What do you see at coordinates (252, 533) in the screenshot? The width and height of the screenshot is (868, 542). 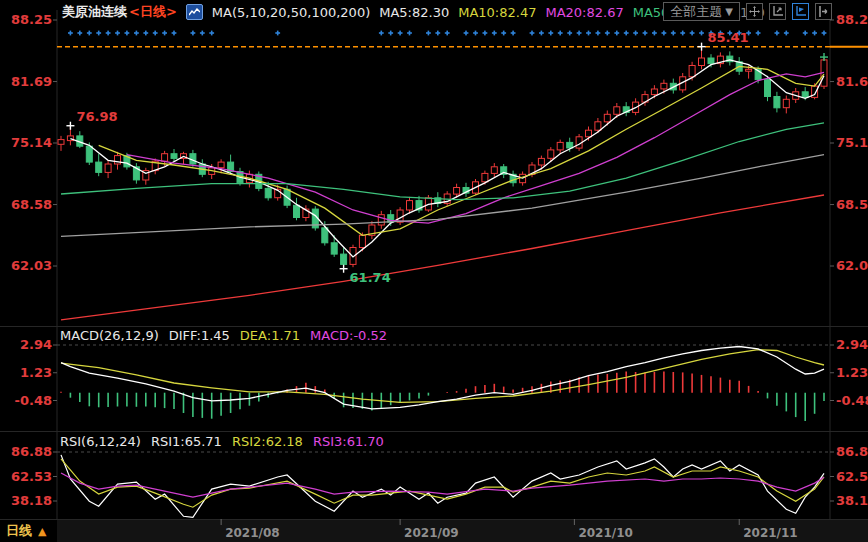 I see `svg-text: 2021/08` at bounding box center [252, 533].